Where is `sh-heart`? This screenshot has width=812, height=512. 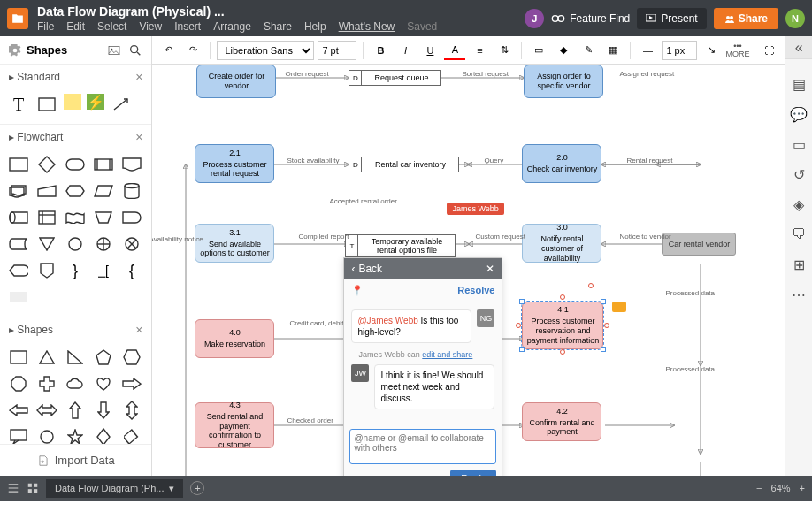
sh-heart is located at coordinates (103, 384).